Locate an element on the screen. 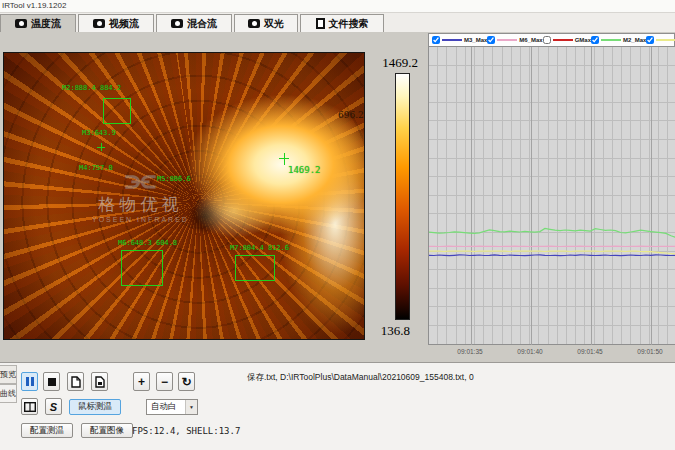 This screenshot has height=450, width=675. chart-legend: M3_Max M6_Max GMax M2_Max M5_Max is located at coordinates (552, 40).